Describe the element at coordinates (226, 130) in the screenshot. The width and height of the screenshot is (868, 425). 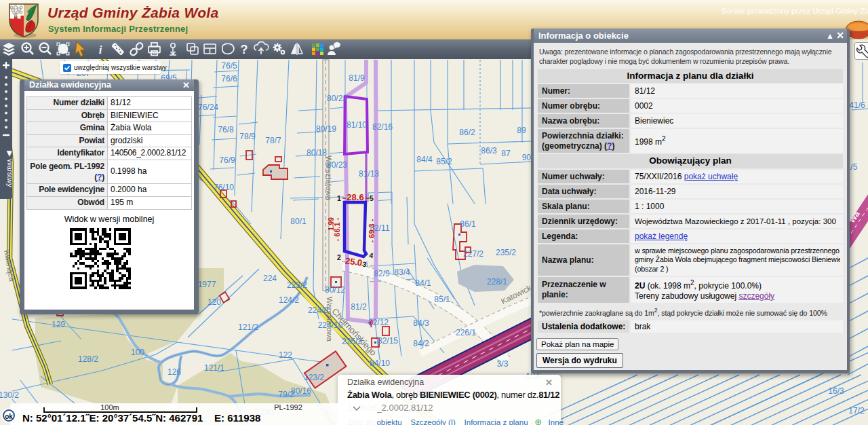
I see `svg-text: 76/8` at that location.